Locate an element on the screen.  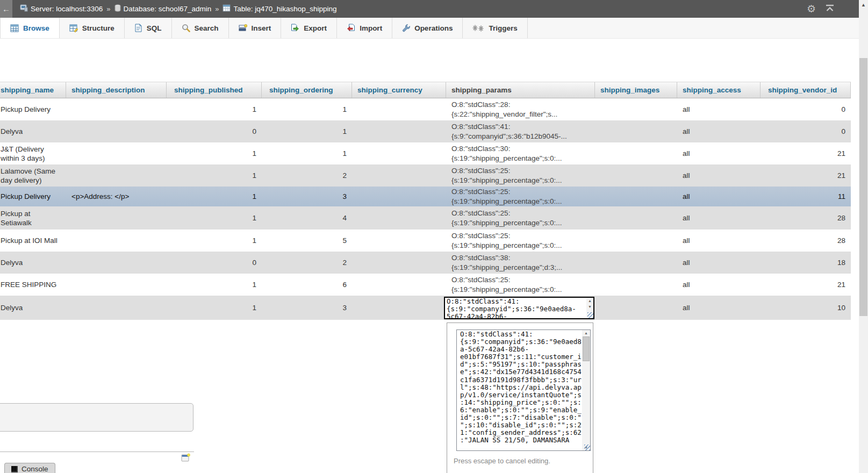
table-row: Delyva13all10 is located at coordinates (426, 307).